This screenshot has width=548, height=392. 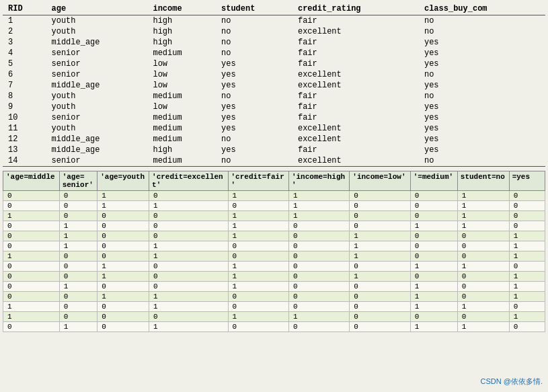 I want to click on top-table-col-header: age, so click(x=97, y=9).